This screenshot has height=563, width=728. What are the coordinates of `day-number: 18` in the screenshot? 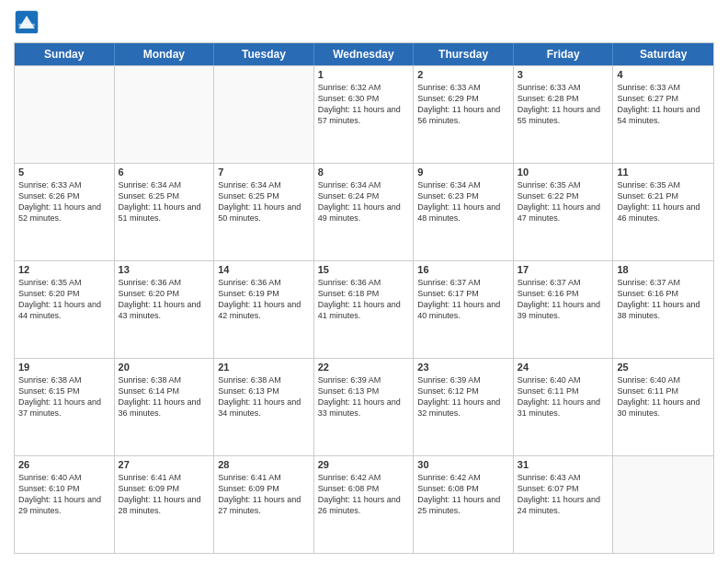 It's located at (664, 270).